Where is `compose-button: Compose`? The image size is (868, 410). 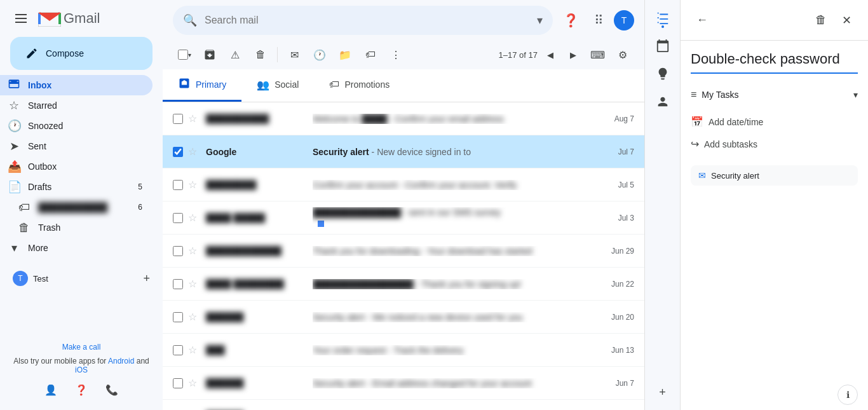 compose-button: Compose is located at coordinates (81, 53).